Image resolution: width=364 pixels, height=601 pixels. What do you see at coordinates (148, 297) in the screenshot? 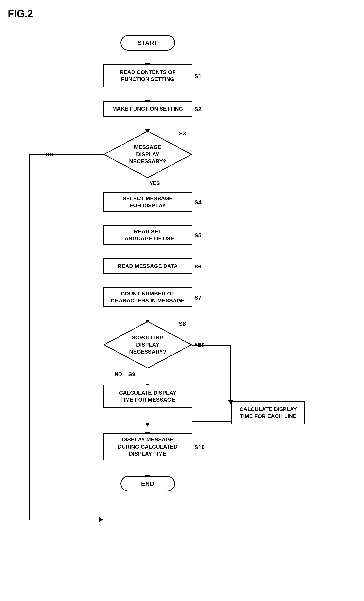
I see `s7-process: COUNT NUMBER OF CHARACTERS IN MESSAGE` at bounding box center [148, 297].